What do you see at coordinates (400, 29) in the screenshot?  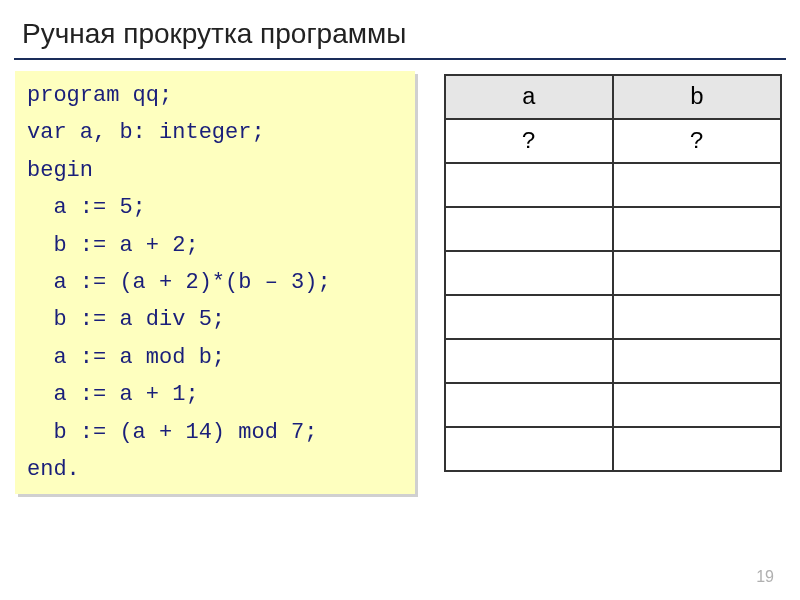 I see `slide-title: Ручная прокрутка программы` at bounding box center [400, 29].